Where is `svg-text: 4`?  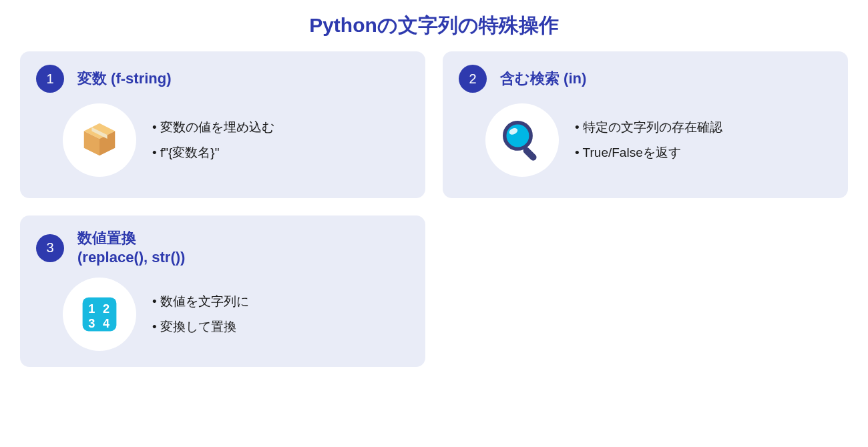 svg-text: 4 is located at coordinates (106, 324).